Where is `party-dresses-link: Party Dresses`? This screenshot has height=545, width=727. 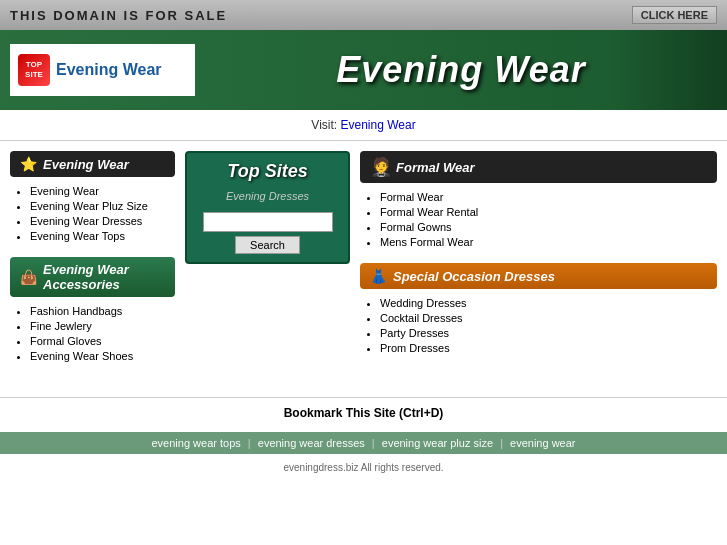
party-dresses-link: Party Dresses is located at coordinates (414, 333).